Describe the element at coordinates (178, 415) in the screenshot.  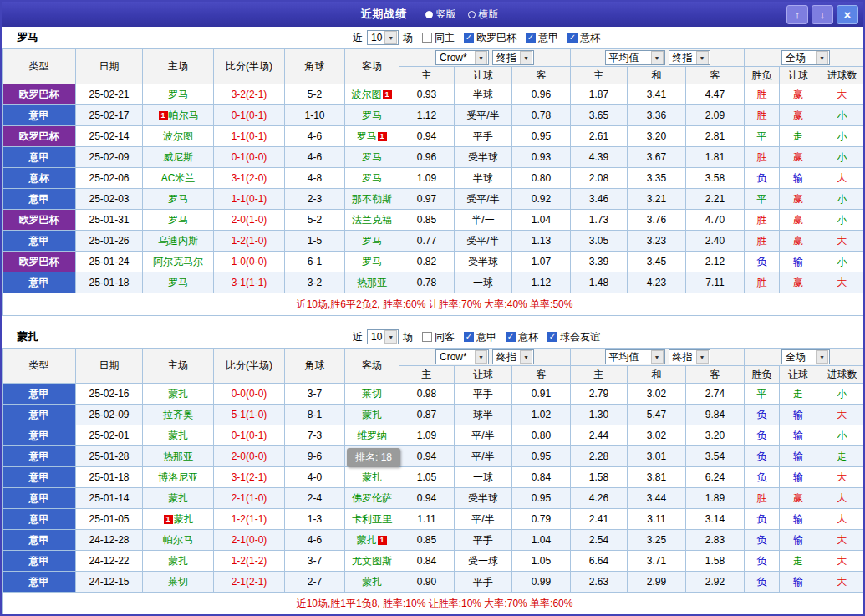
I see `home-team-link: 拉齐奥` at that location.